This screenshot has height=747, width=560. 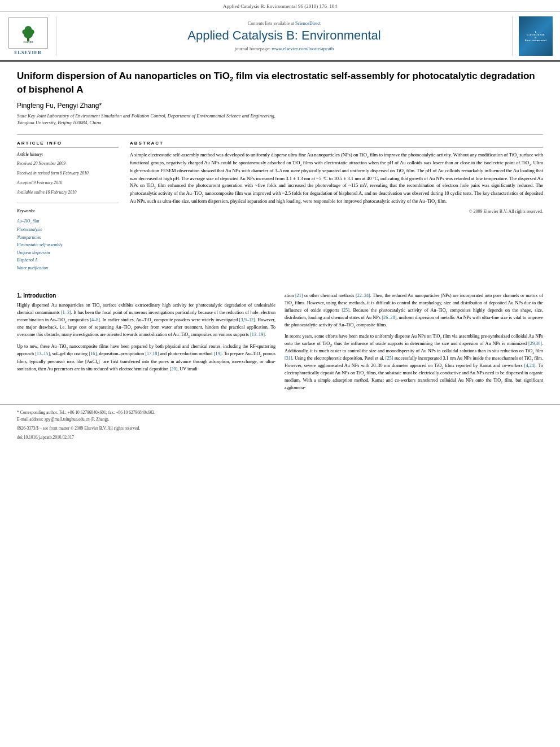 I want to click on sciencedirect-link: ScienceDirect, so click(x=308, y=24).